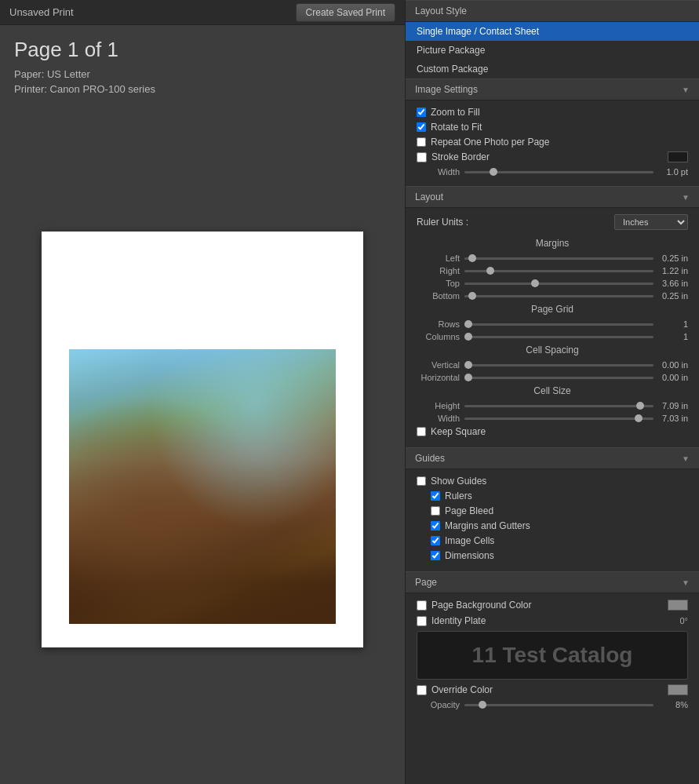 The image size is (699, 784). Describe the element at coordinates (552, 222) in the screenshot. I see `ruler-units-row: Ruler Units : Inches Centimeters Millime…` at that location.